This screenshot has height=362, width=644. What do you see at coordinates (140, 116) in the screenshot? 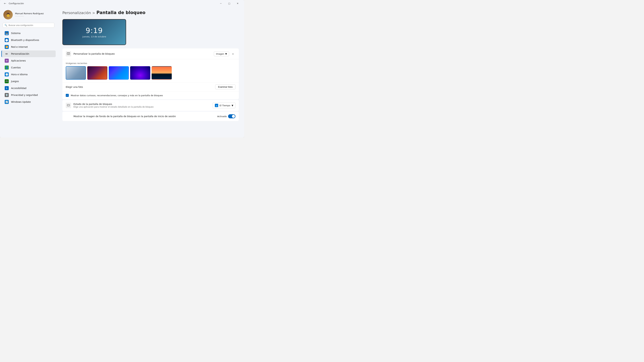
I see `login-image-content: Mostrar la imagen de fondo de la pantall…` at bounding box center [140, 116].